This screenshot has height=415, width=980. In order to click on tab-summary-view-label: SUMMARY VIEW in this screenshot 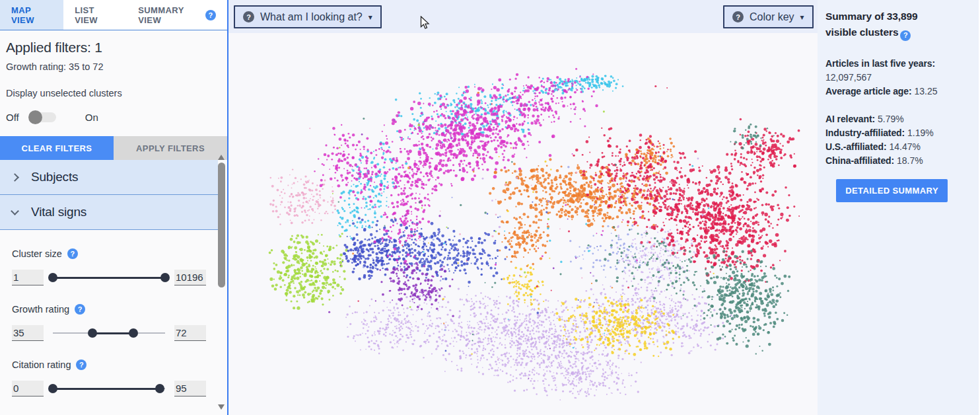, I will do `click(170, 15)`.